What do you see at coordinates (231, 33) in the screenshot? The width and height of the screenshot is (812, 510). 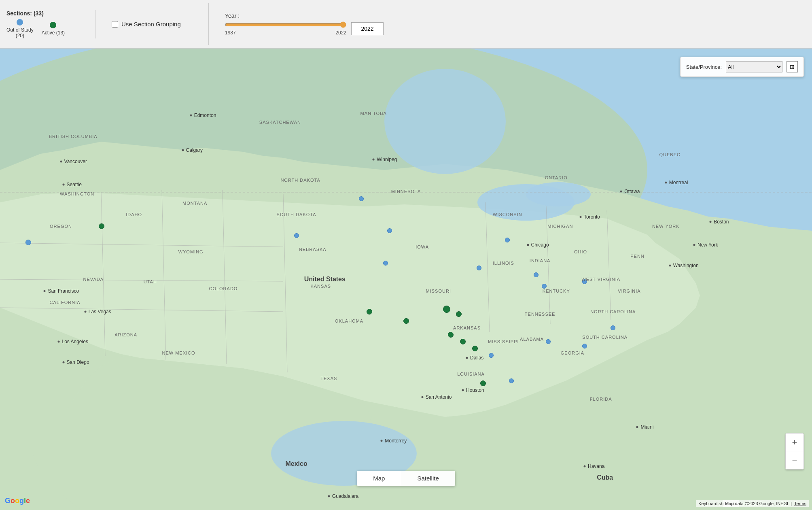 I see `year-min-label: 1987` at bounding box center [231, 33].